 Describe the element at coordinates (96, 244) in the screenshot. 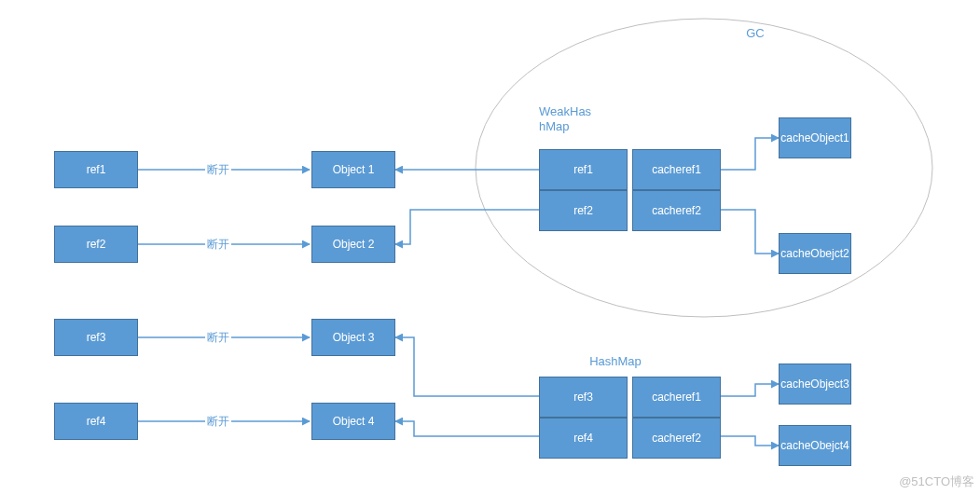

I see `node-ref2-ext: ref2` at that location.